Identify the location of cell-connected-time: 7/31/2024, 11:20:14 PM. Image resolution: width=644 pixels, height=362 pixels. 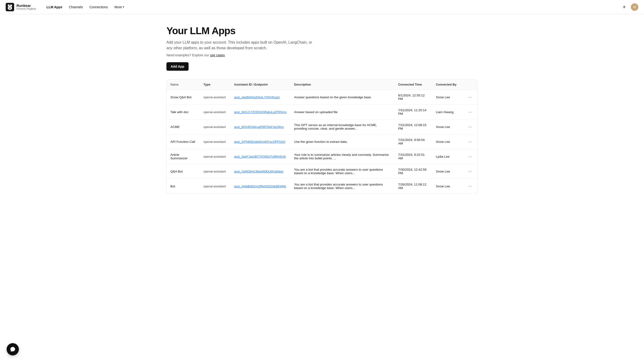
(413, 112).